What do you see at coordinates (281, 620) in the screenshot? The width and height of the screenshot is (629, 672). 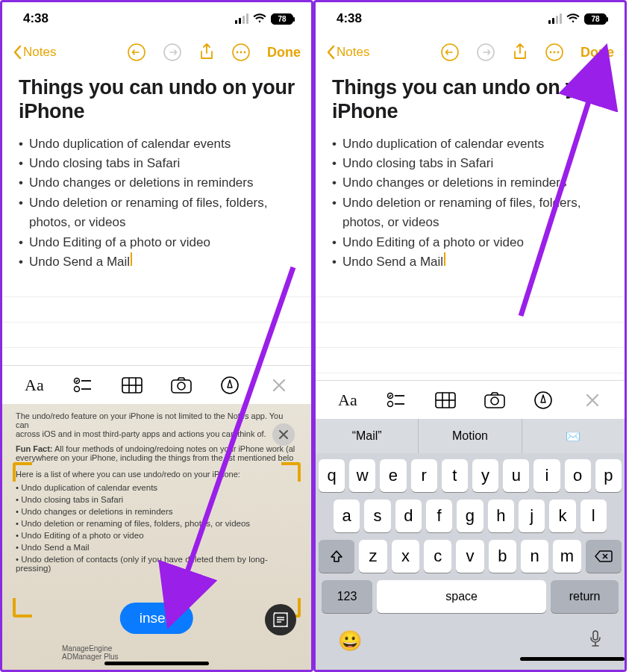 I see `live-text-button` at bounding box center [281, 620].